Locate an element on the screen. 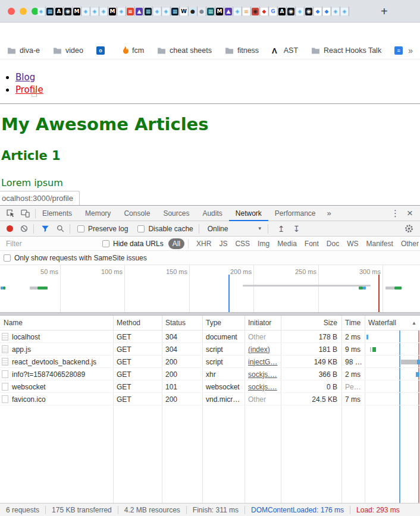 This screenshot has width=420, height=516. request-initiator-link: injectG… is located at coordinates (263, 362).